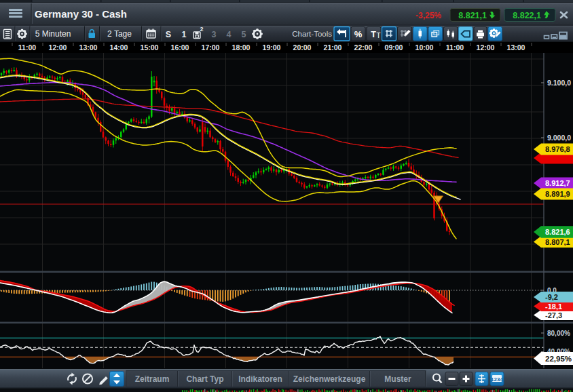 This screenshot has height=392, width=573. I want to click on svg-text: 2 Tage, so click(119, 34).